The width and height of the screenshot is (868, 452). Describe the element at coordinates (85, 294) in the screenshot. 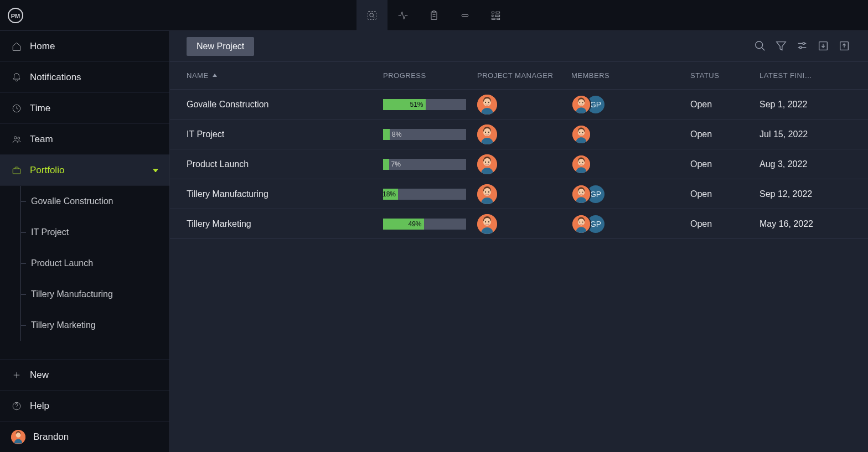

I see `sidebar-subitem: Tillery Manufacturing` at that location.